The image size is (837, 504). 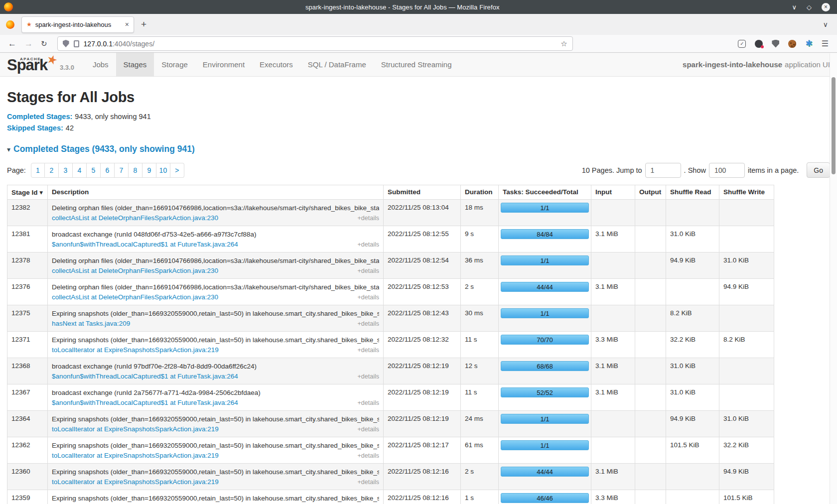 I want to click on tasks-progress-bar: 44/44, so click(x=545, y=472).